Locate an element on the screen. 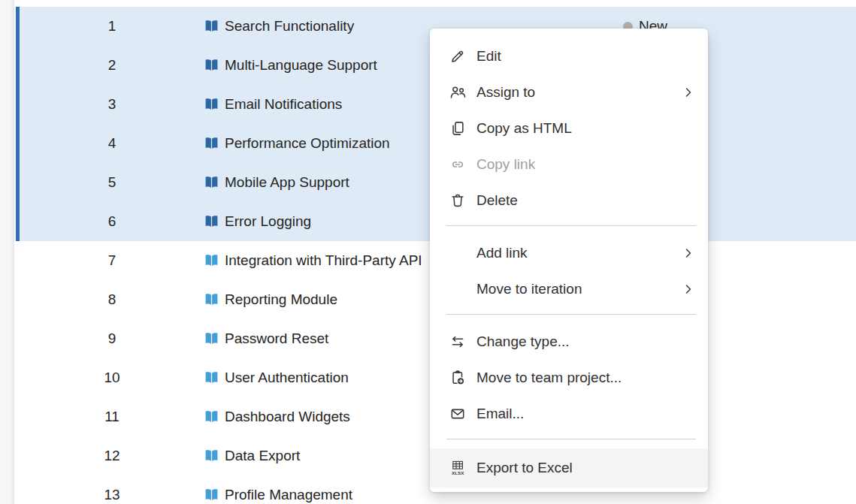  work-item-title: Mobile App Support is located at coordinates (287, 183).